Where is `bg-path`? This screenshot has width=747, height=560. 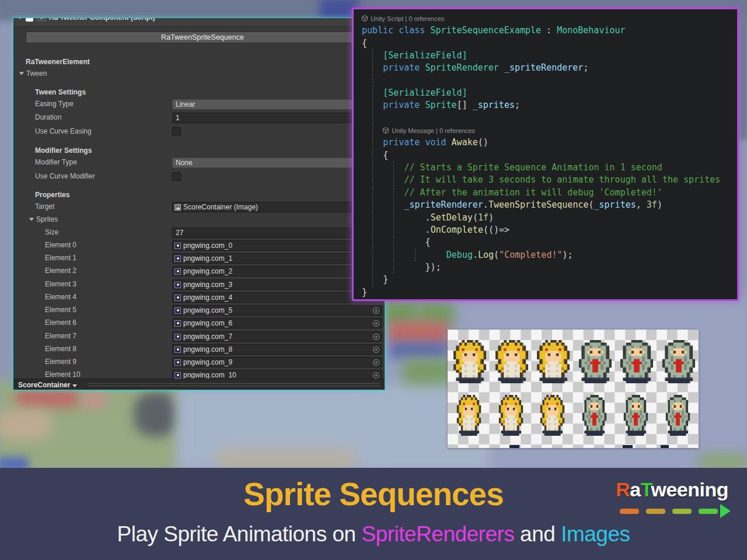 bg-path is located at coordinates (26, 425).